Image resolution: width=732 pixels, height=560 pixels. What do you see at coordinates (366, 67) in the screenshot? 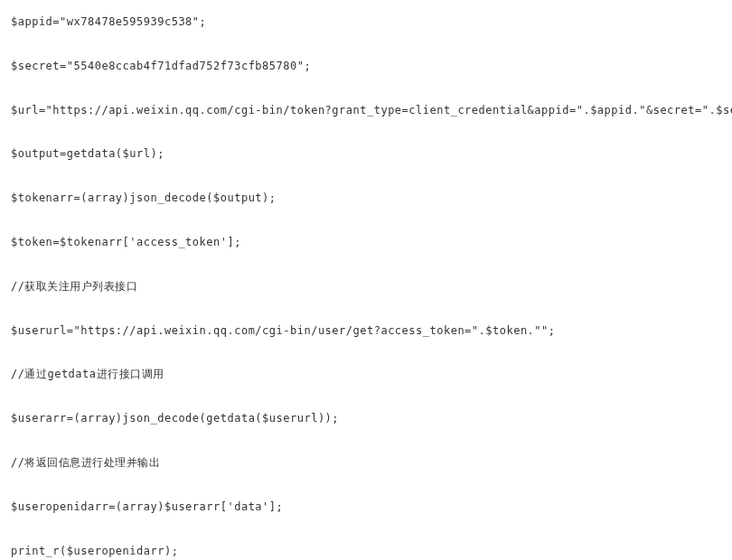
I see `code-line: $secret="5540e8ccab4f71dfad752f73cfb8578…` at bounding box center [366, 67].